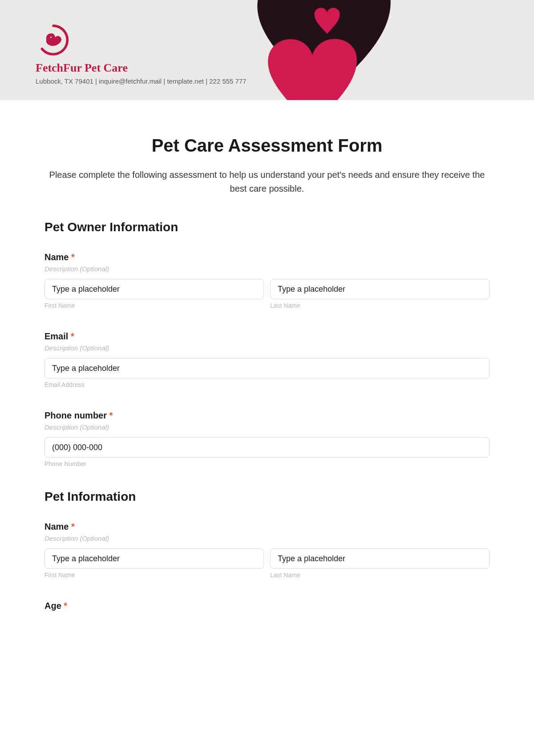  Describe the element at coordinates (53, 606) in the screenshot. I see `label-text: Age` at that location.